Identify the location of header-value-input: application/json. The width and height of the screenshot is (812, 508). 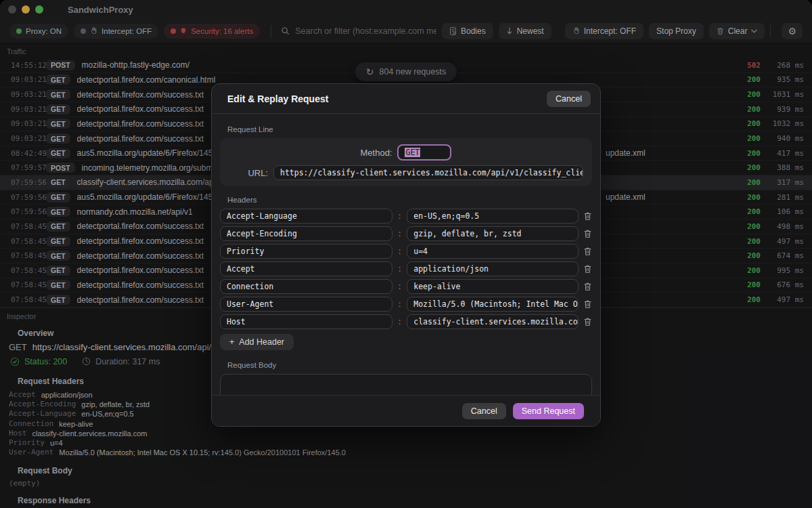
(493, 269).